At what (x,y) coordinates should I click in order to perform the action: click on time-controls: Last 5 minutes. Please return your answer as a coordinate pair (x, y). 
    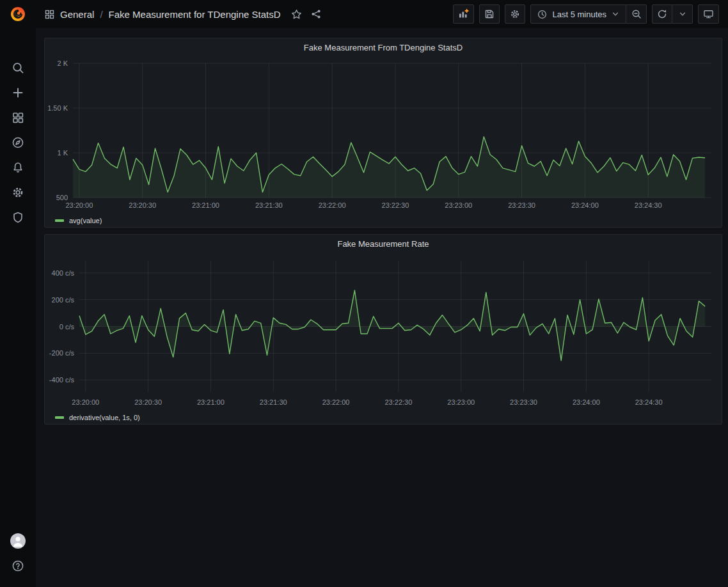
    Looking at the image, I should click on (589, 14).